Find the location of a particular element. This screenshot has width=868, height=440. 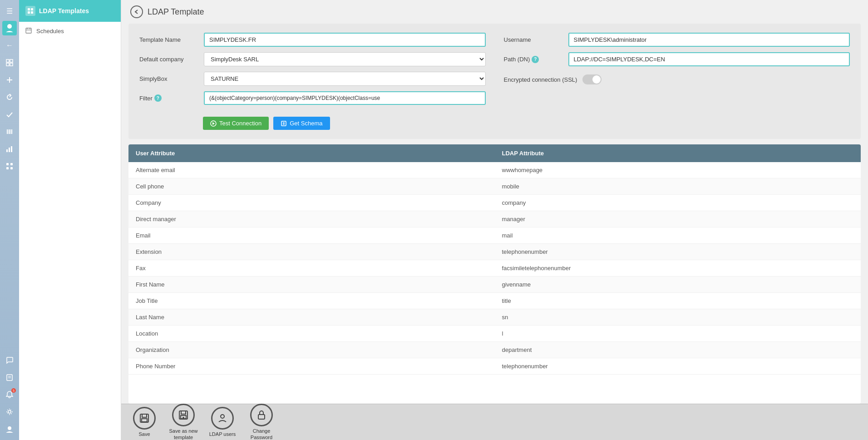

barcode-icon is located at coordinates (10, 132).